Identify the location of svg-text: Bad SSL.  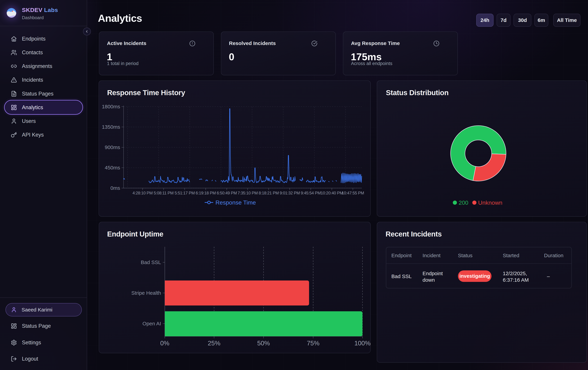
(151, 262).